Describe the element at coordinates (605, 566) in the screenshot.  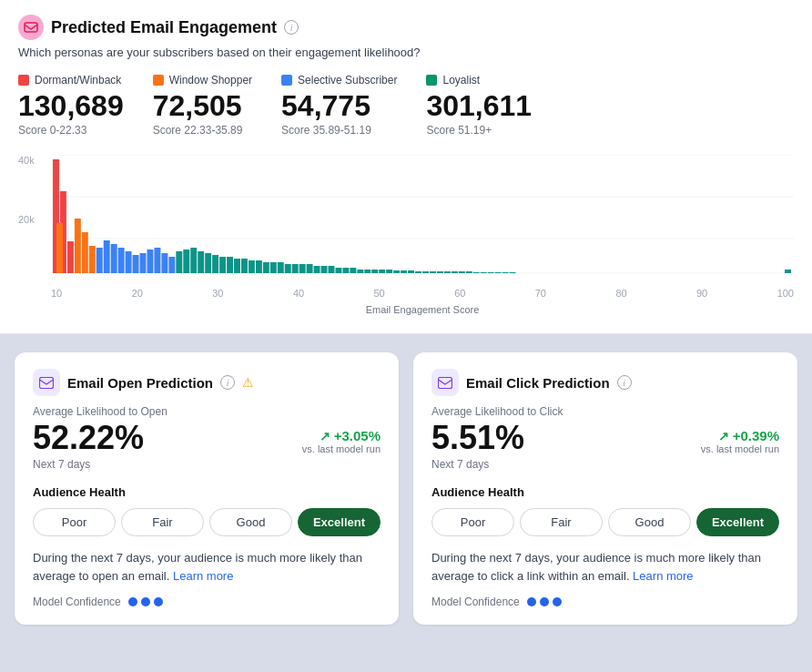
I see `description-text-click: During the next 7 days, your audience is…` at that location.